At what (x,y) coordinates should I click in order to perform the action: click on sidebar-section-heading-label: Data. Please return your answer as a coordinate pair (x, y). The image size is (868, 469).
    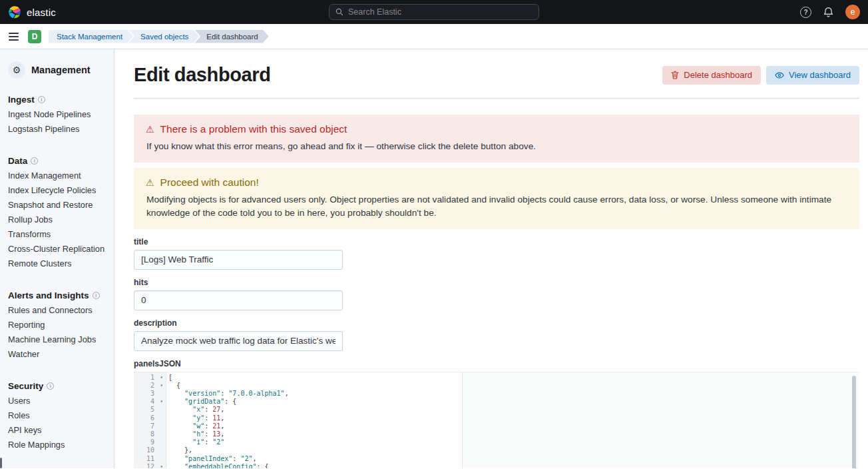
    Looking at the image, I should click on (17, 161).